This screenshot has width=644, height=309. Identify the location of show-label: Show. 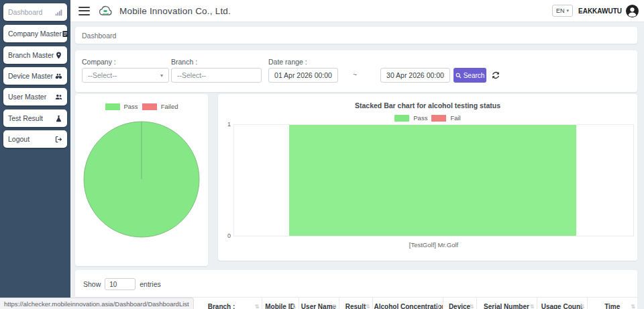
(92, 284).